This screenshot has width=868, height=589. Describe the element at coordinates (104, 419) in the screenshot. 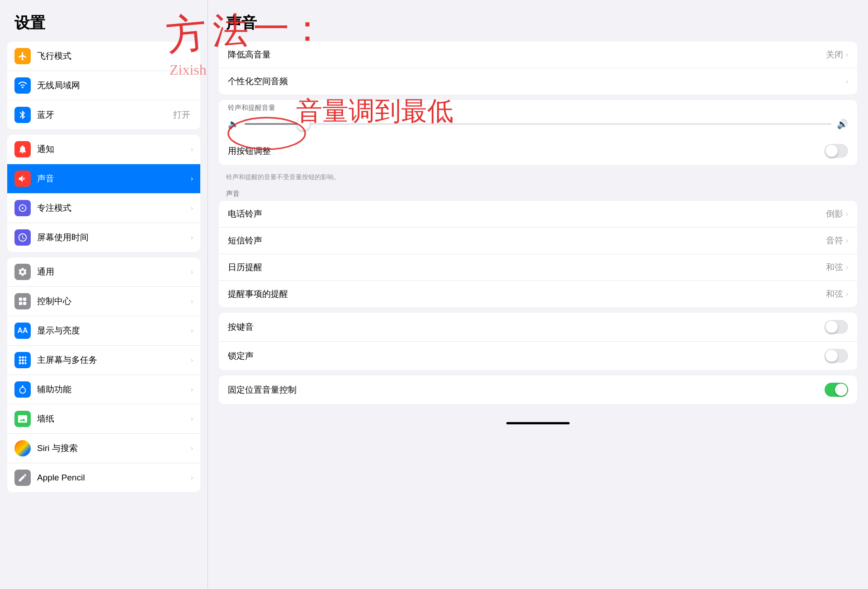

I see `sidebar-item-wallpaper: 墙纸 ›` at that location.